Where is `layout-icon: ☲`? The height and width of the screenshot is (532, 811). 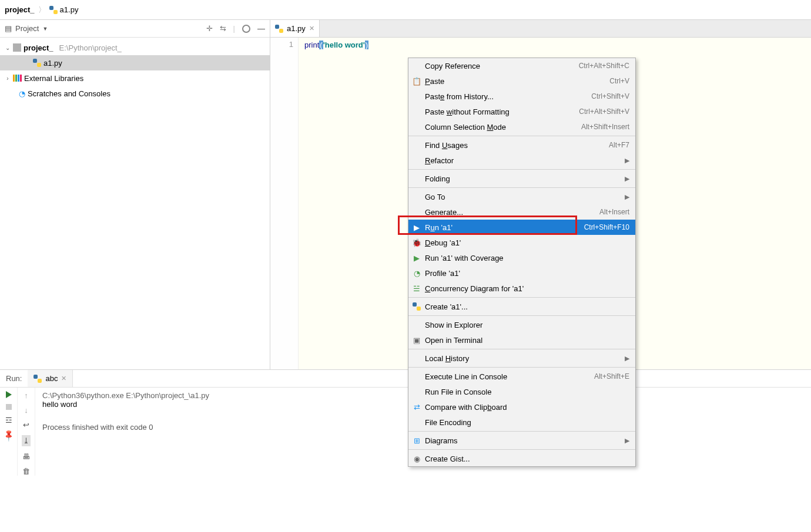 layout-icon: ☲ is located at coordinates (9, 420).